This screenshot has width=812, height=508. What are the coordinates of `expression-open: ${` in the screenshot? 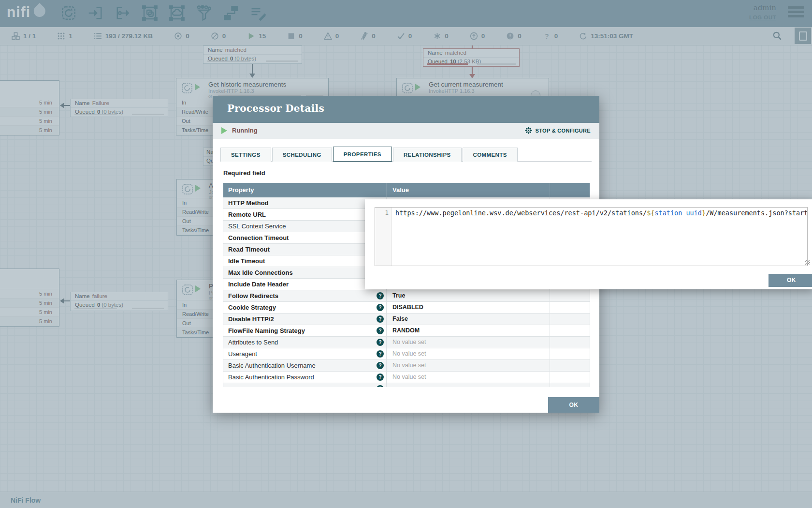 It's located at (651, 213).